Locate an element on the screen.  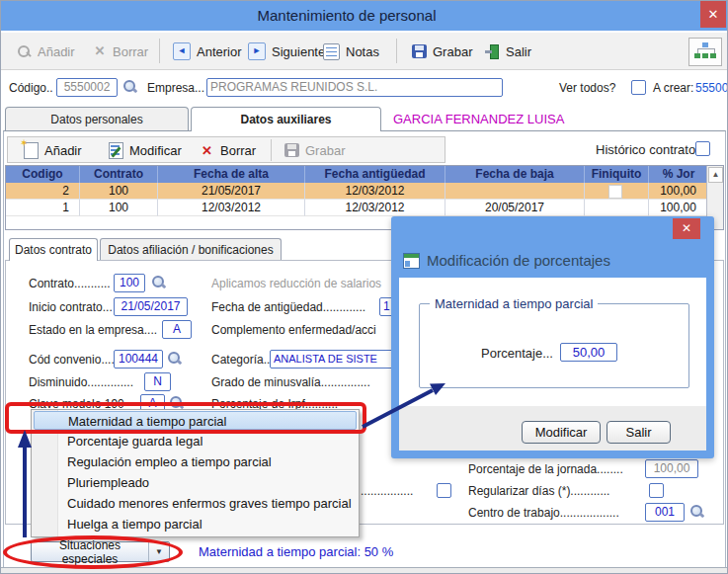
codigo-search-icon is located at coordinates (130, 87).